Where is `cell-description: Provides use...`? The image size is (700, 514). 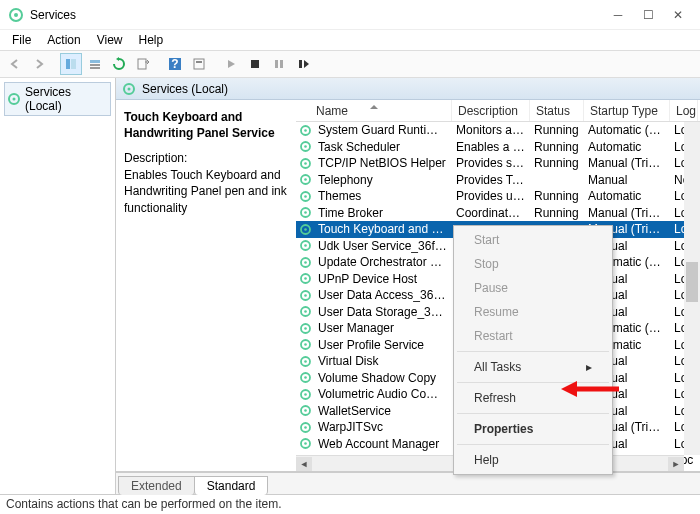
cell-description: Provides use... is located at coordinates (491, 196).